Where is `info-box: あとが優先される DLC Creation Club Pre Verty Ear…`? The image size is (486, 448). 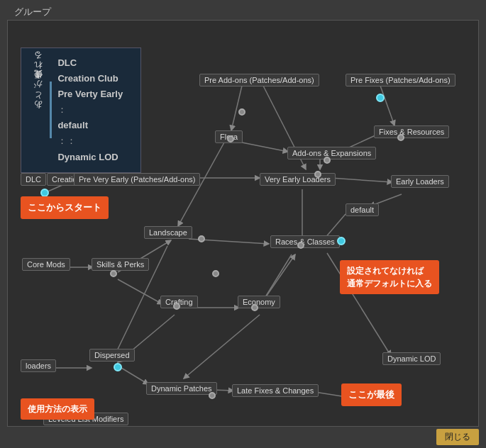 info-box: あとが優先される DLC Creation Club Pre Verty Ear… is located at coordinates (81, 111).